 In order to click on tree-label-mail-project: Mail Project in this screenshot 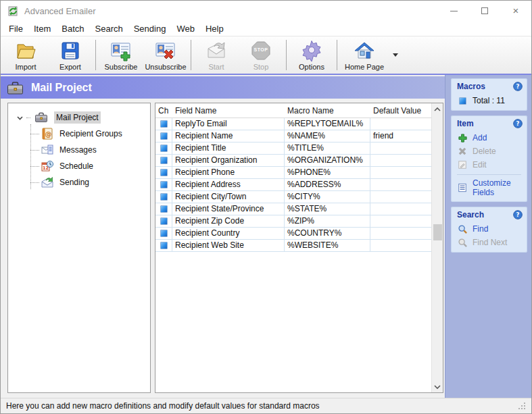, I will do `click(77, 118)`.